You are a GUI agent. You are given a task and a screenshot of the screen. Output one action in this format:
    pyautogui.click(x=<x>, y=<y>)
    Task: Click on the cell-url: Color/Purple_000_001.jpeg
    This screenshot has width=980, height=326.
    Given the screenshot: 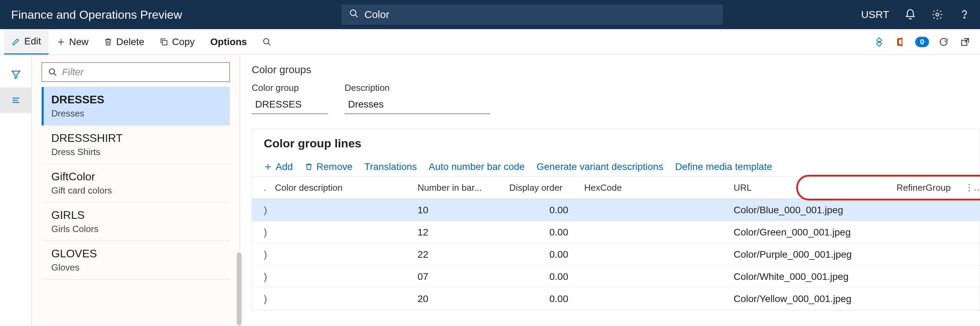 What is the action you would take?
    pyautogui.click(x=810, y=255)
    